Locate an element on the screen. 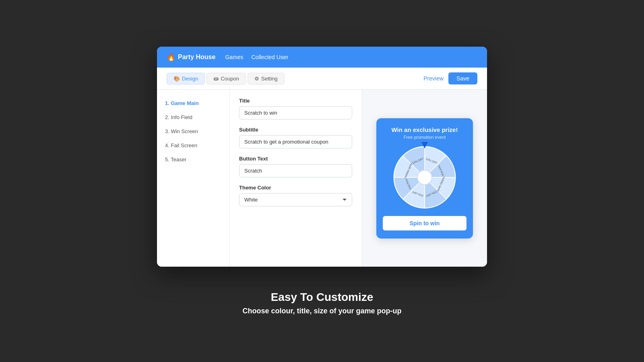  nav-games: Games is located at coordinates (234, 57).